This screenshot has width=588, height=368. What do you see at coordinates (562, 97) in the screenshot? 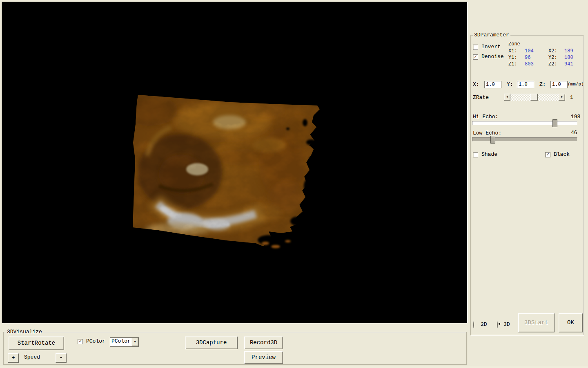
I see `scroll-right-icon: ►` at bounding box center [562, 97].